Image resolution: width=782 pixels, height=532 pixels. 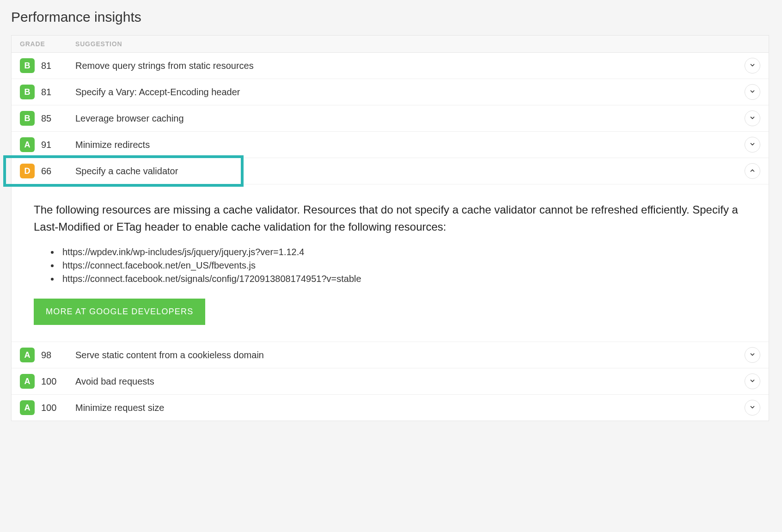 What do you see at coordinates (418, 44) in the screenshot?
I see `header-suggestion: SUGGESTION` at bounding box center [418, 44].